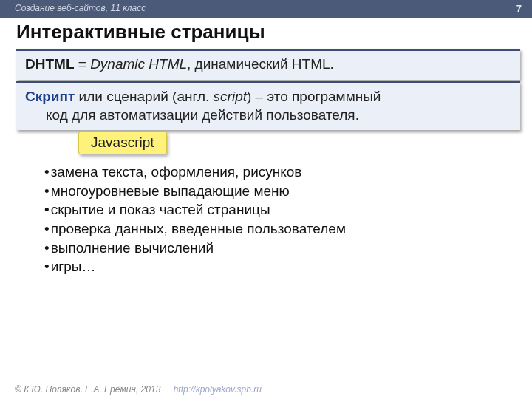  What do you see at coordinates (260, 64) in the screenshot?
I see `text: , динамический HTML.` at bounding box center [260, 64].